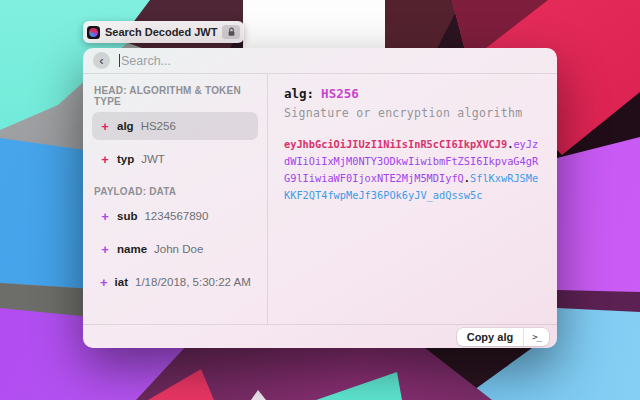 This screenshot has width=640, height=400. Describe the element at coordinates (175, 159) in the screenshot. I see `list-item-typ: + typ JWT` at that location.